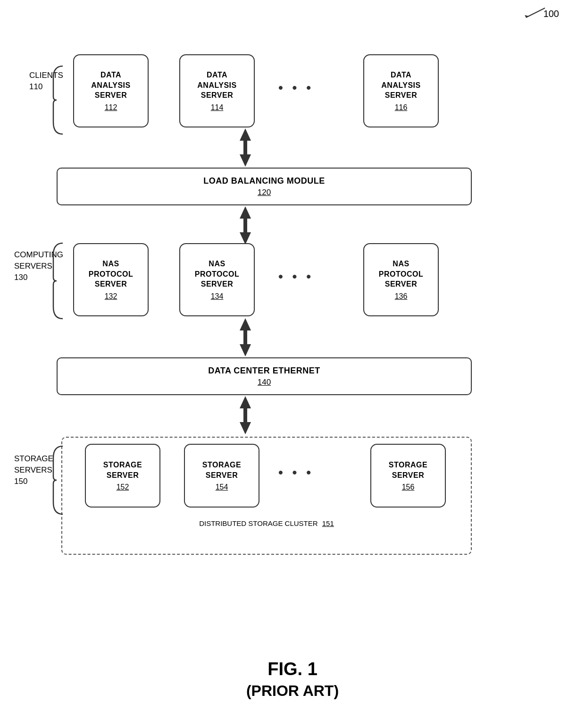 This screenshot has height=728, width=585. Describe the element at coordinates (217, 85) in the screenshot. I see `client-server-114-label: DATAANALYSISSERVER` at that location.